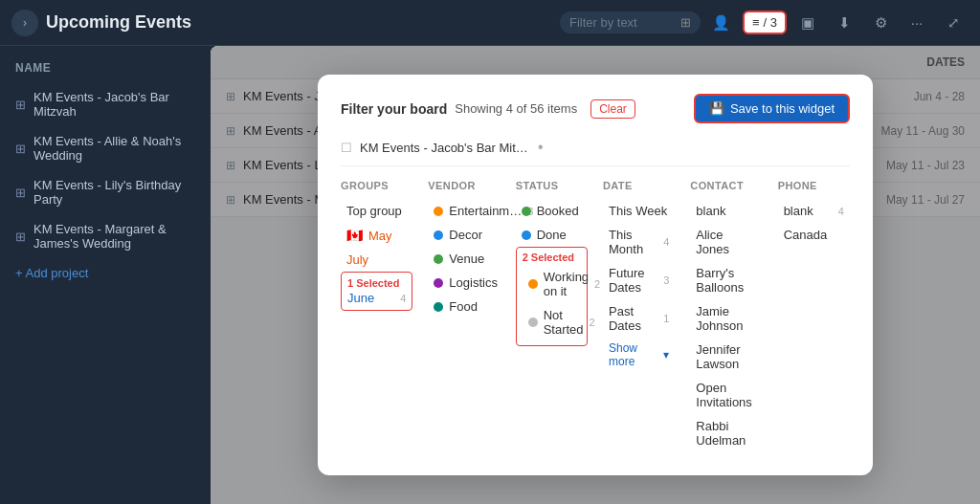 The image size is (980, 504). Describe the element at coordinates (771, 109) in the screenshot. I see `save-to-widget-btn: 💾 Save to this widget` at that location.